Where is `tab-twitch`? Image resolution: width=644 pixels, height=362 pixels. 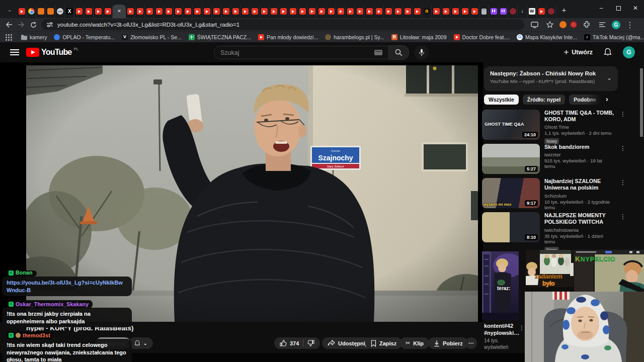
tab-twitch is located at coordinates (503, 11).